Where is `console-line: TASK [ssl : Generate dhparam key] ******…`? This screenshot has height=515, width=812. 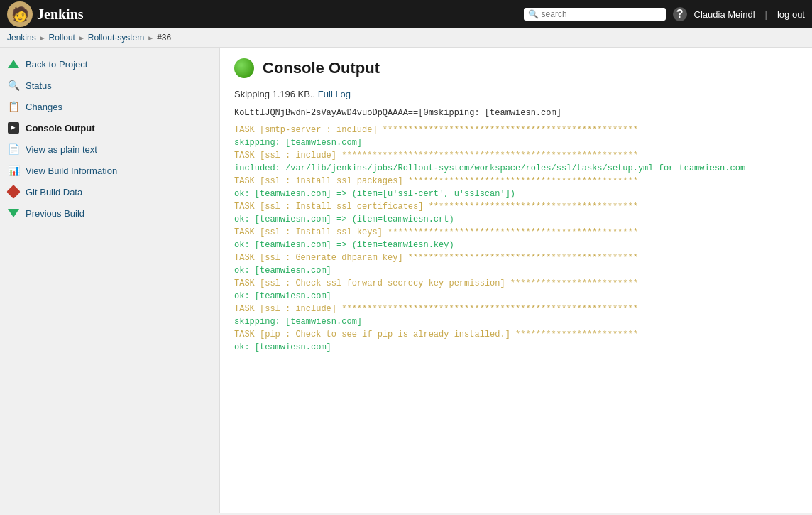 console-line: TASK [ssl : Generate dhparam key] ******… is located at coordinates (516, 258).